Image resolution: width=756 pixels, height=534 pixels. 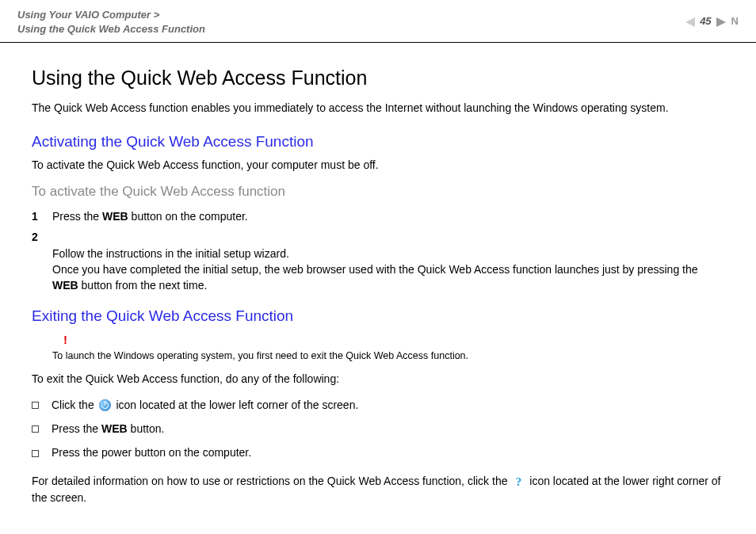 I want to click on page-header: Using Your VAIO Computer > Using the Qui…, so click(x=378, y=21).